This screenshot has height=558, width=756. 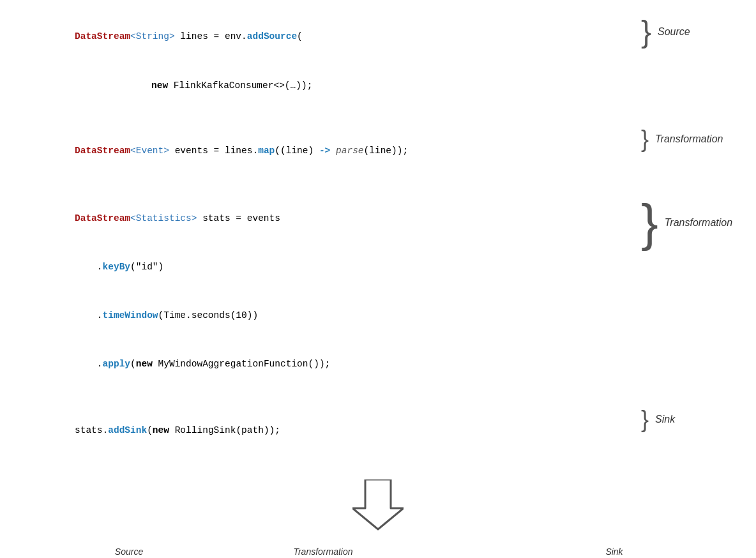 I want to click on down-arrow-section, so click(x=378, y=505).